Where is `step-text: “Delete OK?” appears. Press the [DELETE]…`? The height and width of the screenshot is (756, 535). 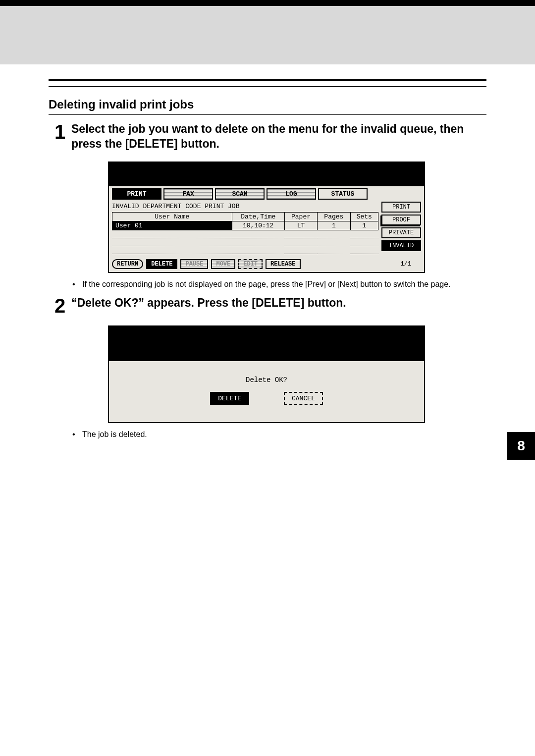 step-text: “Delete OK?” appears. Press the [DELETE]… is located at coordinates (279, 303).